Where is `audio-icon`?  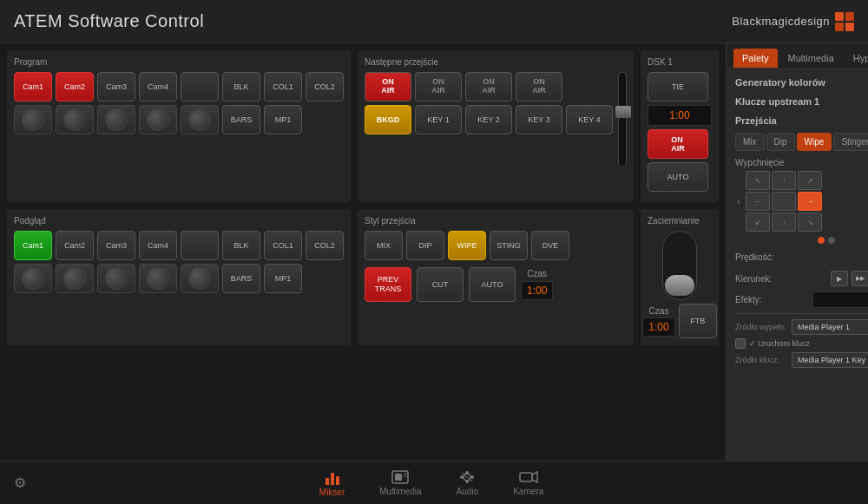
audio-icon is located at coordinates (467, 477).